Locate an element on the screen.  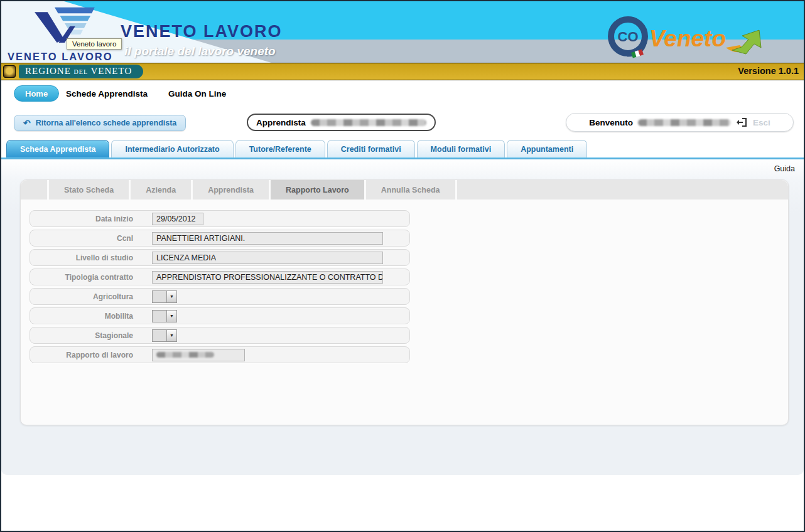
user-name-redacted is located at coordinates (684, 123).